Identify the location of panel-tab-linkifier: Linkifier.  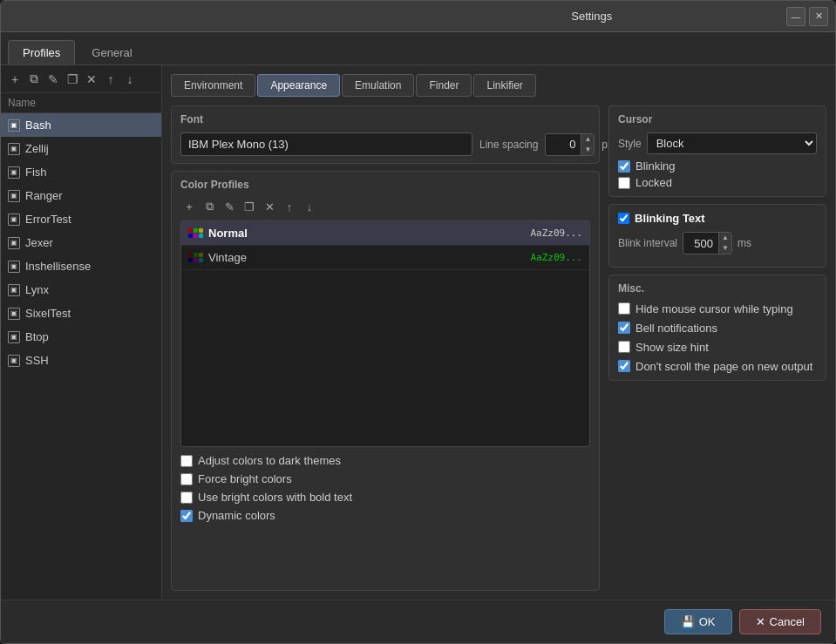
(504, 85).